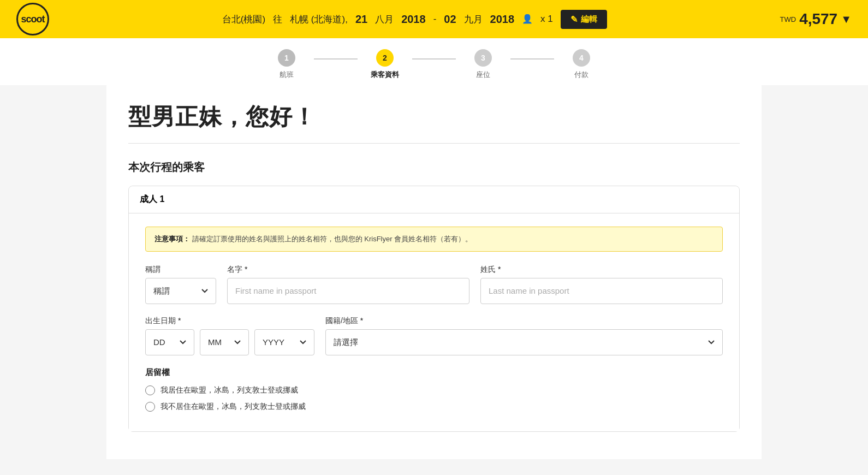  Describe the element at coordinates (581, 75) in the screenshot. I see `step-4-label: 付款` at that location.